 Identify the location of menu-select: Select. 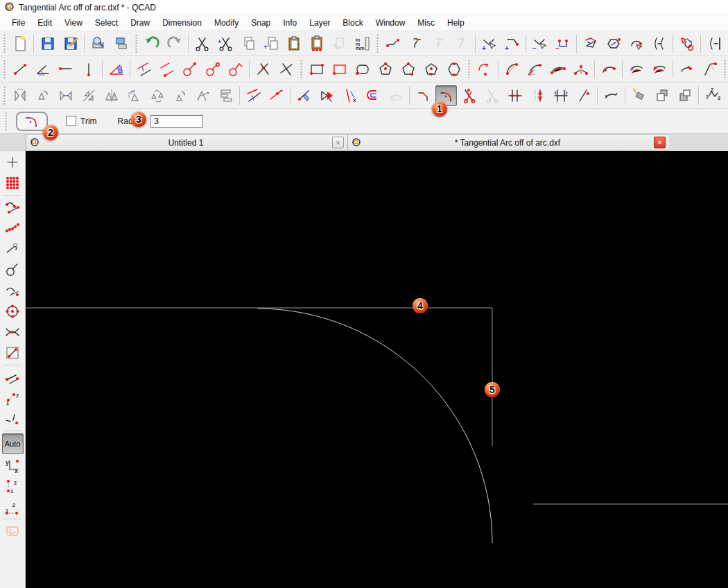
(107, 23).